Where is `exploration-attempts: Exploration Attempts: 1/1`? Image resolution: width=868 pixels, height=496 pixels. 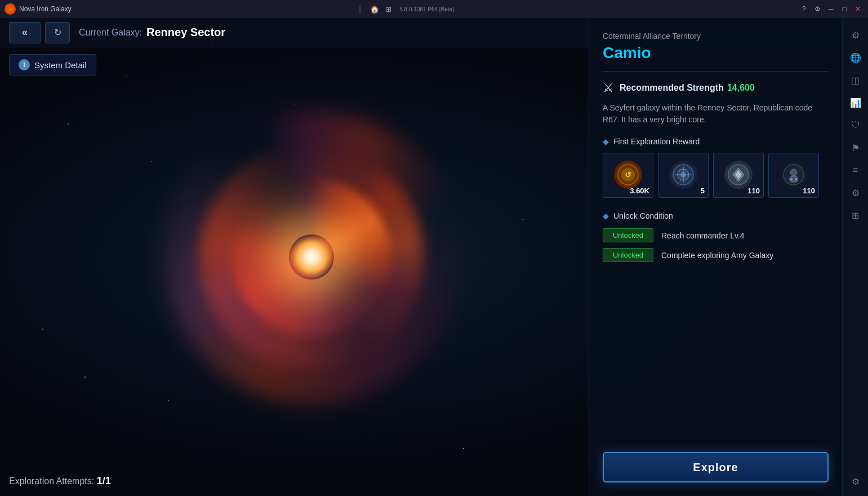
exploration-attempts: Exploration Attempts: 1/1 is located at coordinates (60, 481).